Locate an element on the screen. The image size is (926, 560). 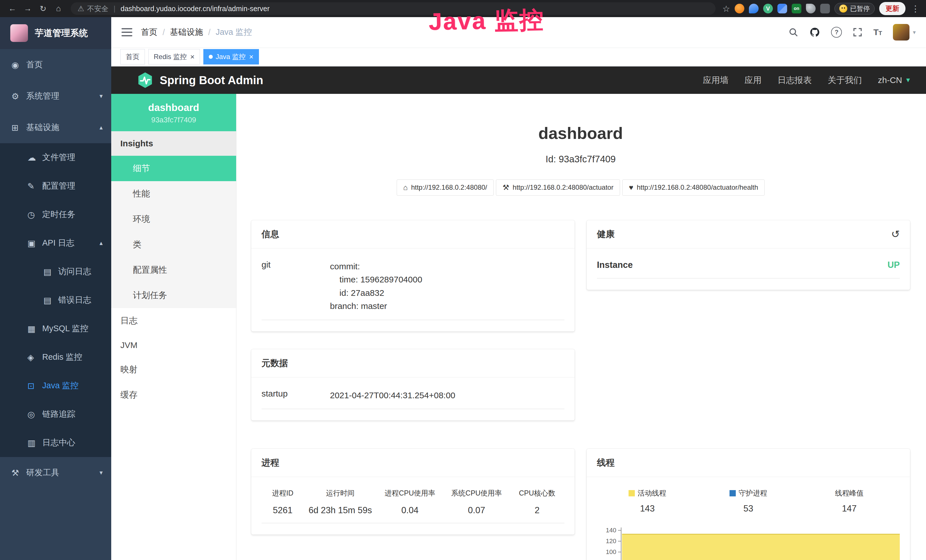
nav-logs: 日志 is located at coordinates (174, 321).